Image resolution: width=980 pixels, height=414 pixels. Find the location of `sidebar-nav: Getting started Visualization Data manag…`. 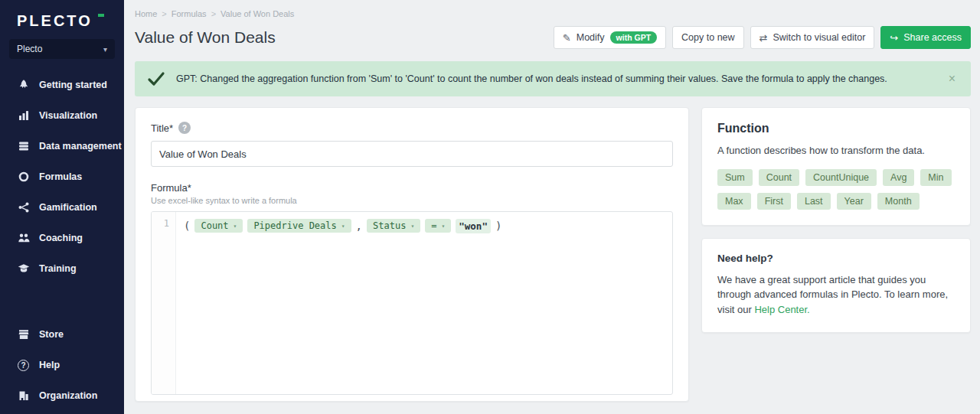

sidebar-nav: Getting started Visualization Data manag… is located at coordinates (62, 177).